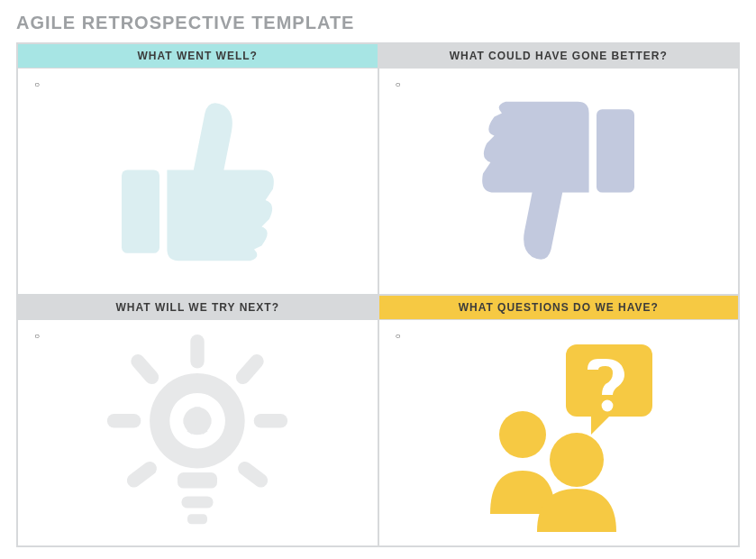 This screenshot has height=559, width=756. I want to click on people-question-icon, so click(559, 433).